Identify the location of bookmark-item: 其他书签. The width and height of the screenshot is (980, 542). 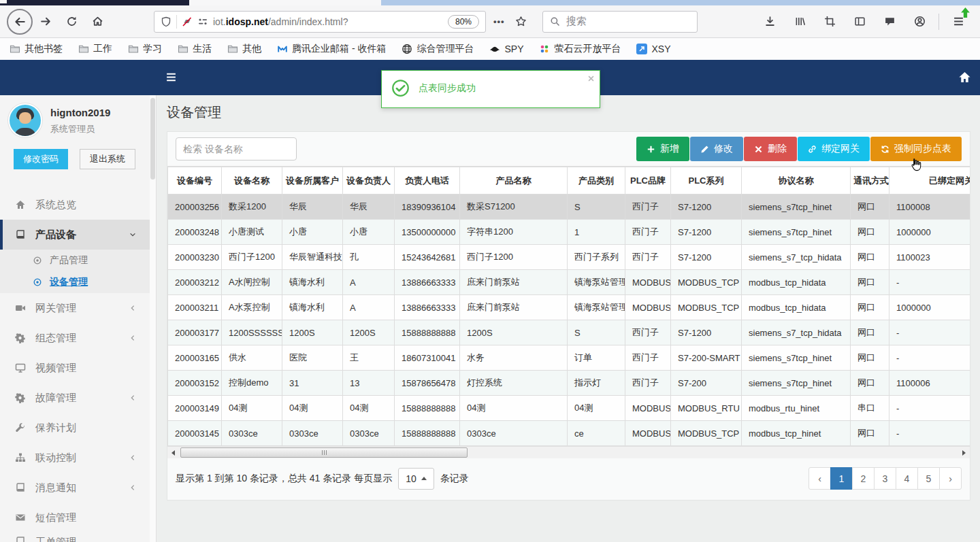
(36, 49).